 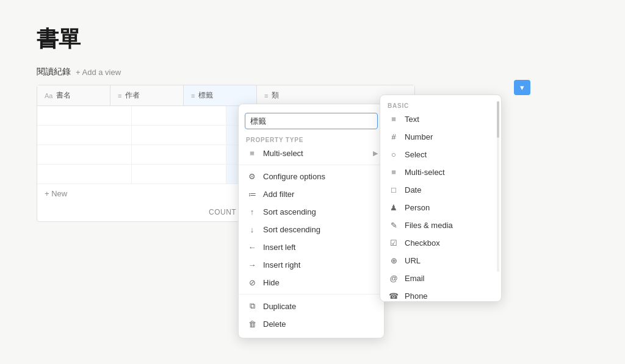 I want to click on menu-item-add-filter-label: Add filter, so click(x=278, y=194).